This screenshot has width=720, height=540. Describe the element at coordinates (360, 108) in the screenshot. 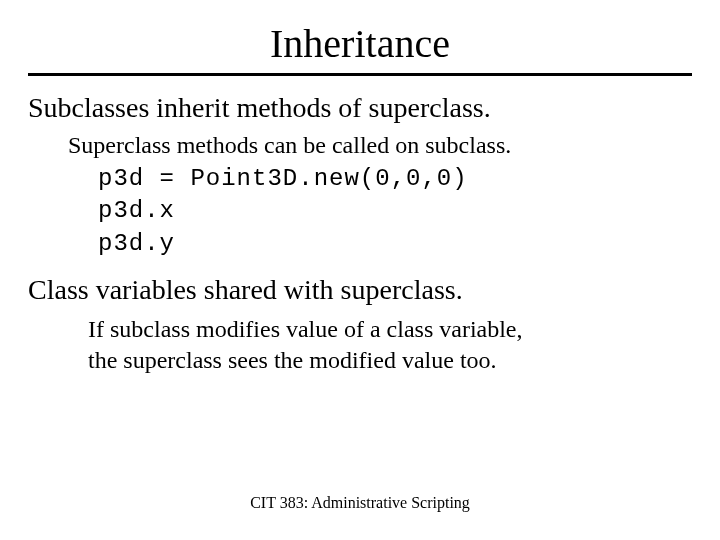

I see `section1-heading: Subclasses inherit methods of superclass…` at that location.